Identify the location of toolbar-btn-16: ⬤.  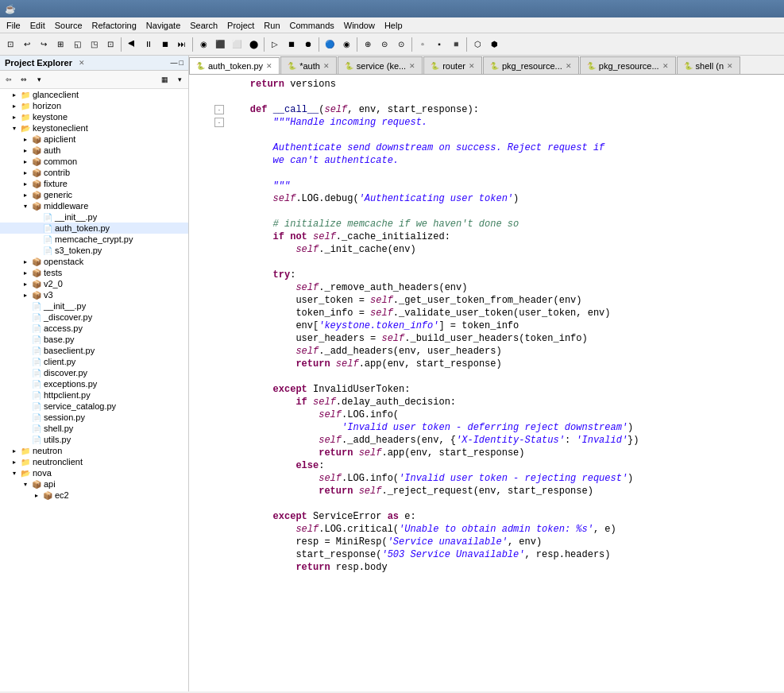
(253, 45).